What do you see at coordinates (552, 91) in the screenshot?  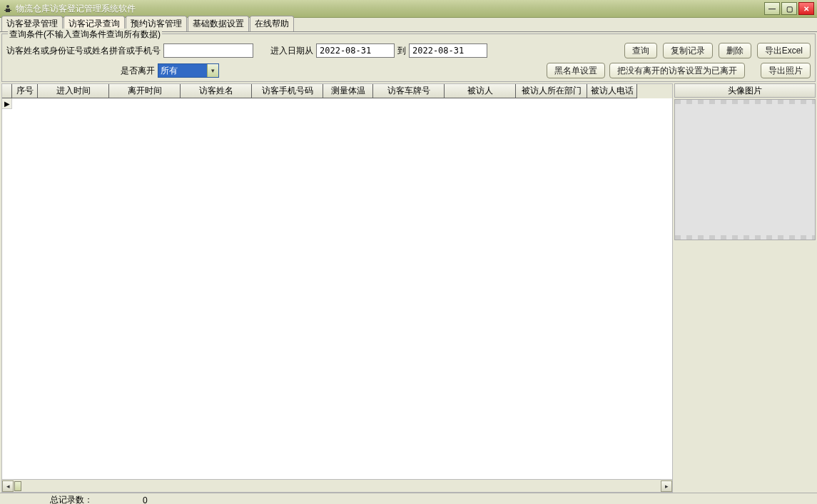 I see `col-visitee-dept: 被访人所在部门` at bounding box center [552, 91].